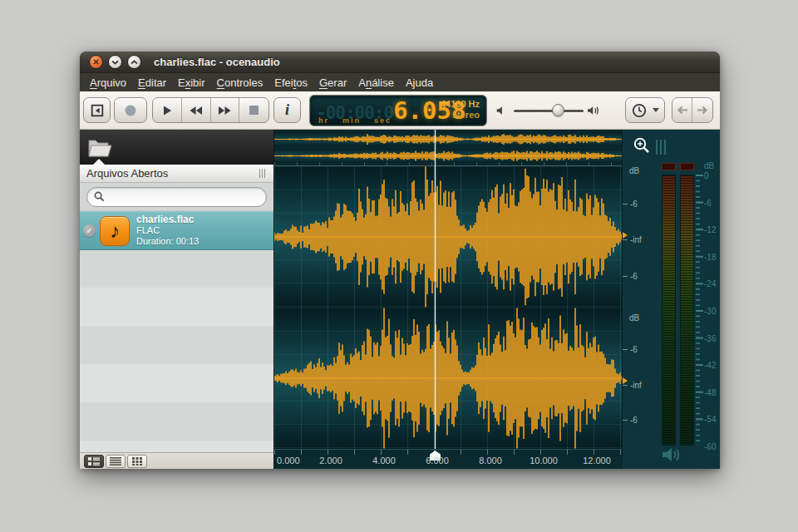  Describe the element at coordinates (115, 62) in the screenshot. I see `chevron-down-icon` at that location.